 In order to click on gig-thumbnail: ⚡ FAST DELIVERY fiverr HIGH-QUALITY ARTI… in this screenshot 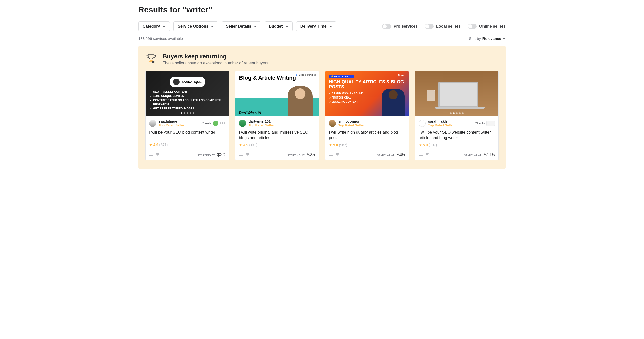, I will do `click(367, 94)`.